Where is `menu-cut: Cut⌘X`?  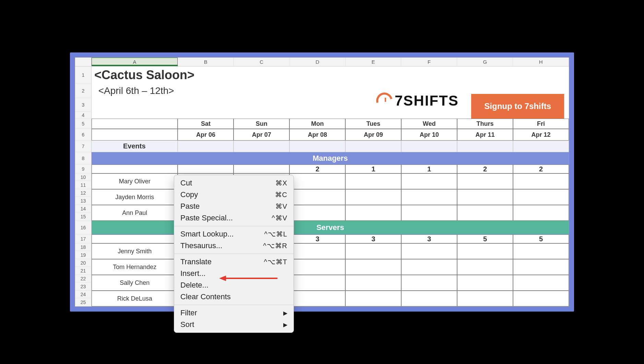 menu-cut: Cut⌘X is located at coordinates (234, 183).